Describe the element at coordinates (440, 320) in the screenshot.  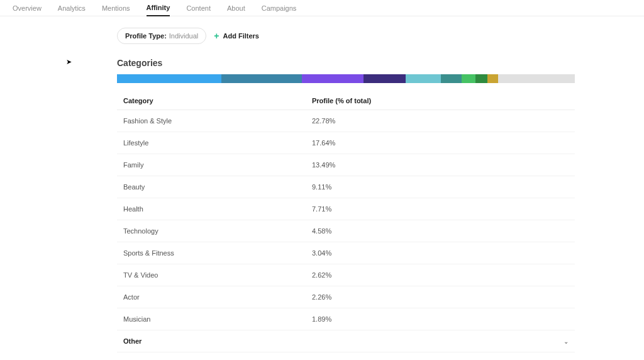
I see `cell-percent: 1.89%` at that location.